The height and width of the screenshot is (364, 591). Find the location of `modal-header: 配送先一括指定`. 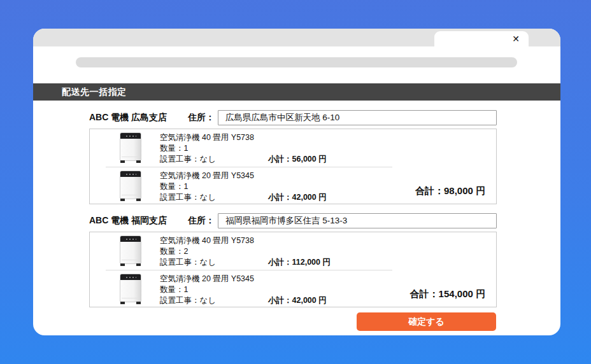

modal-header: 配送先一括指定 is located at coordinates (297, 92).